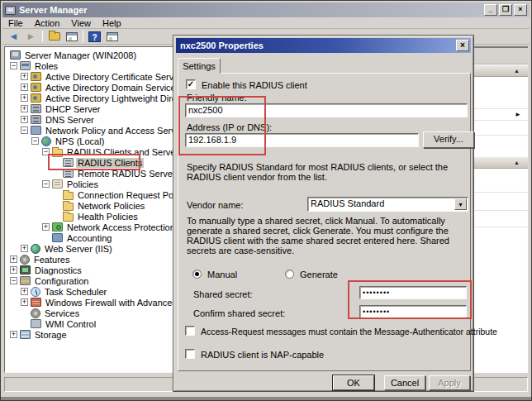 This screenshot has width=532, height=401. Describe the element at coordinates (81, 23) in the screenshot. I see `menu-view: View` at that location.